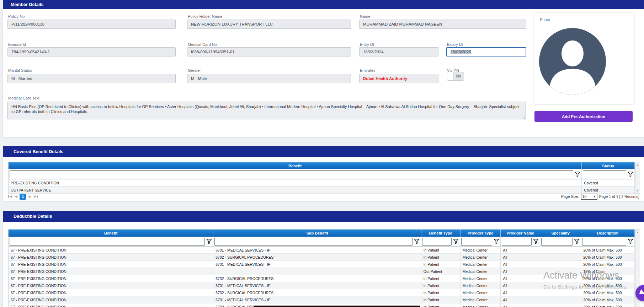  I want to click on deductible-details-header: Deductible Details, so click(324, 216).